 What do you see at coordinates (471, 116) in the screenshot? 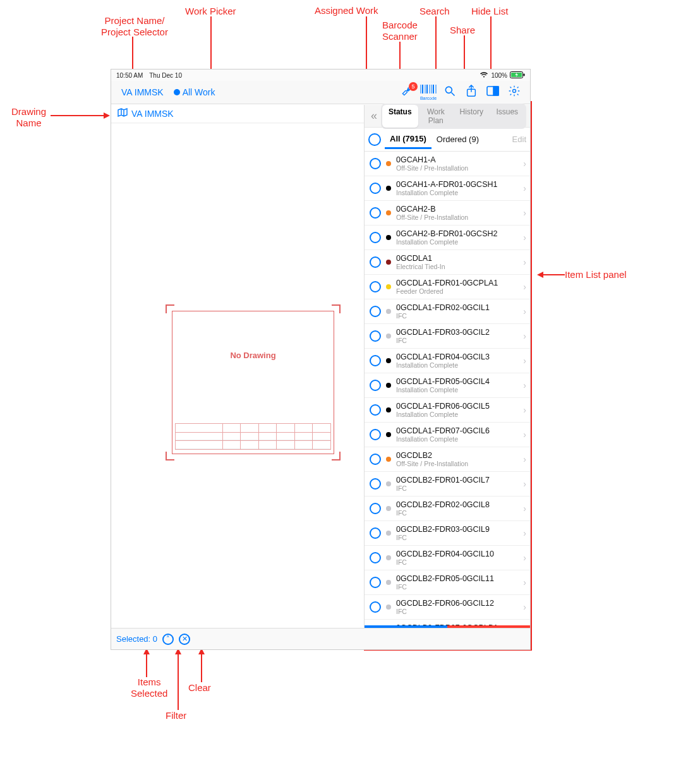
I see `tab-history: History` at bounding box center [471, 116].